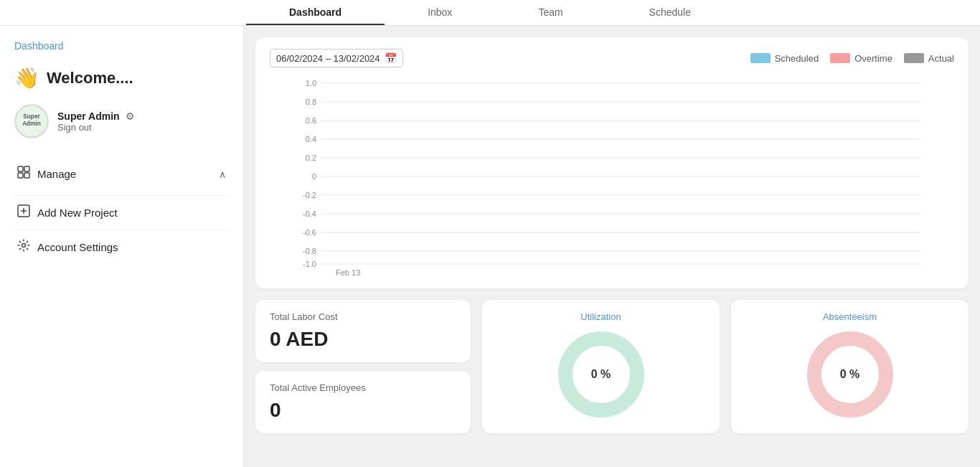  I want to click on user-section: Super Admin Super Admin ⚙ Sign out, so click(122, 121).